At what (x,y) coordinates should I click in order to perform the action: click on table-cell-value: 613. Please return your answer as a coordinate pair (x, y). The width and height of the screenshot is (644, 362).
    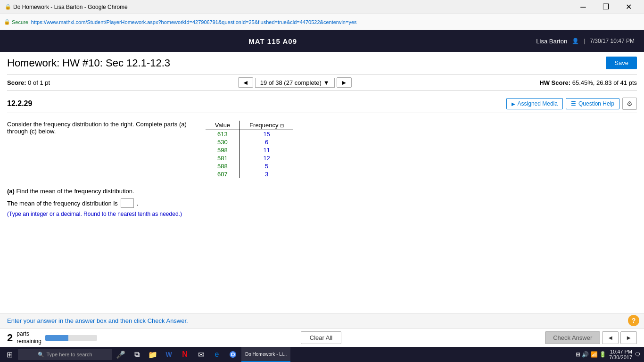
    Looking at the image, I should click on (223, 134).